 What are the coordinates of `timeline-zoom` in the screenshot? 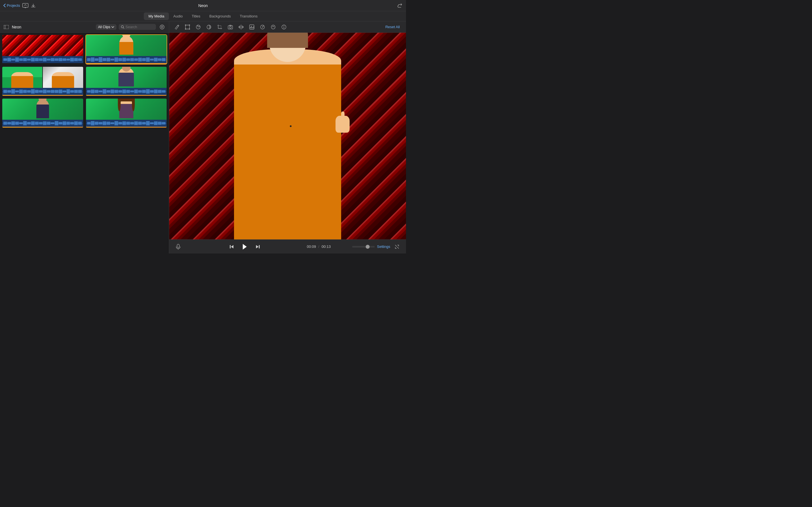 It's located at (364, 247).